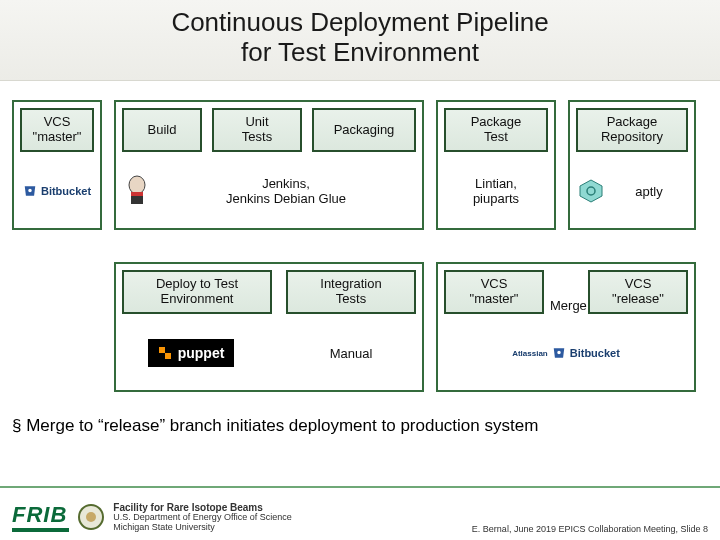 Image resolution: width=720 pixels, height=540 pixels. Describe the element at coordinates (269, 165) in the screenshot. I see `group-build: Build Unit Tests Packaging Jenkins, Jenk…` at that location.